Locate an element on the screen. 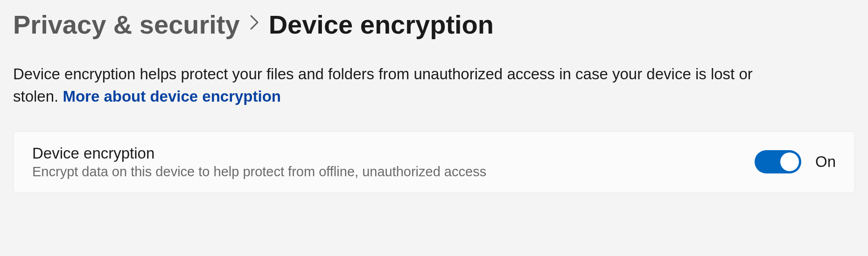  chevron-right-icon is located at coordinates (254, 24).